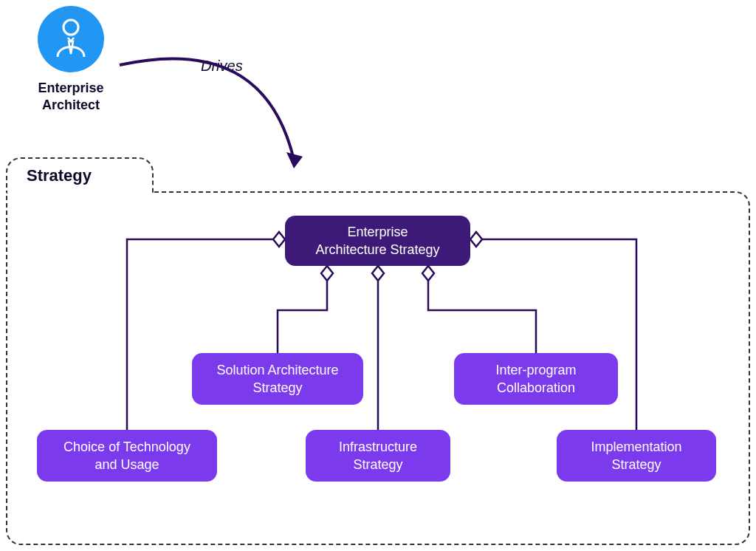  Describe the element at coordinates (59, 176) in the screenshot. I see `strategy-container-label: Strategy` at that location.